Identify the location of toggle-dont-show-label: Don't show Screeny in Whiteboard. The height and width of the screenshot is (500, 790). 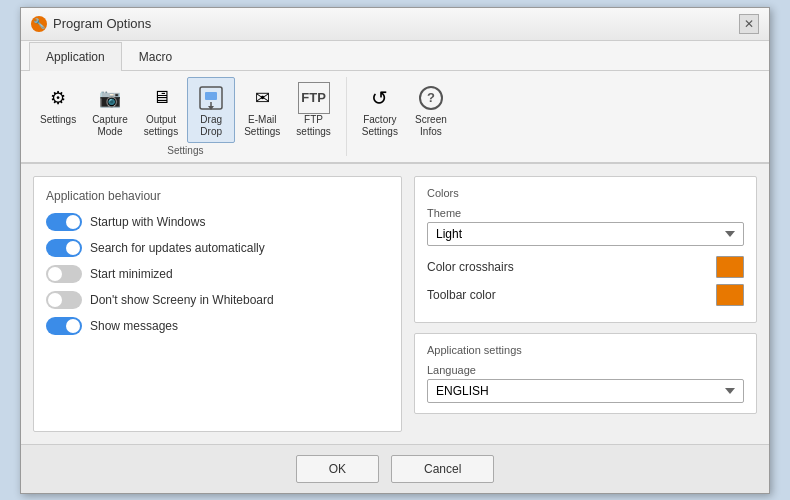
(182, 300).